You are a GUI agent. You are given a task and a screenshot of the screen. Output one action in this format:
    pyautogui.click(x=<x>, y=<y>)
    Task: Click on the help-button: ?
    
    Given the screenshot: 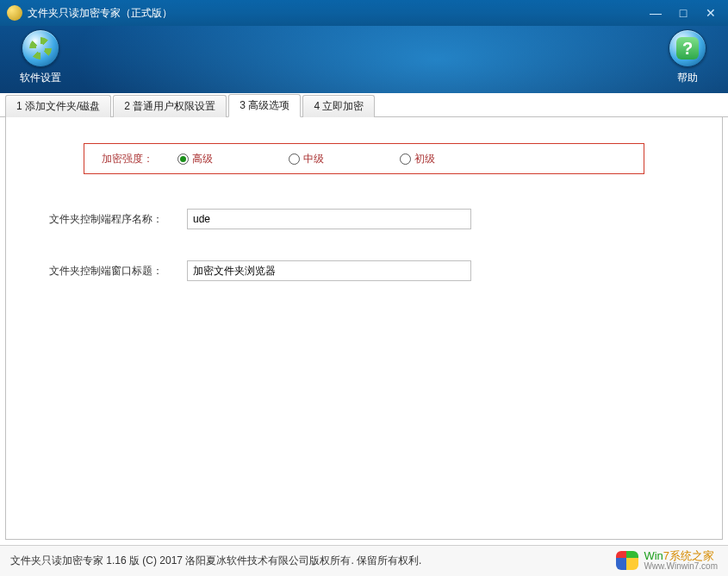 What is the action you would take?
    pyautogui.click(x=688, y=48)
    